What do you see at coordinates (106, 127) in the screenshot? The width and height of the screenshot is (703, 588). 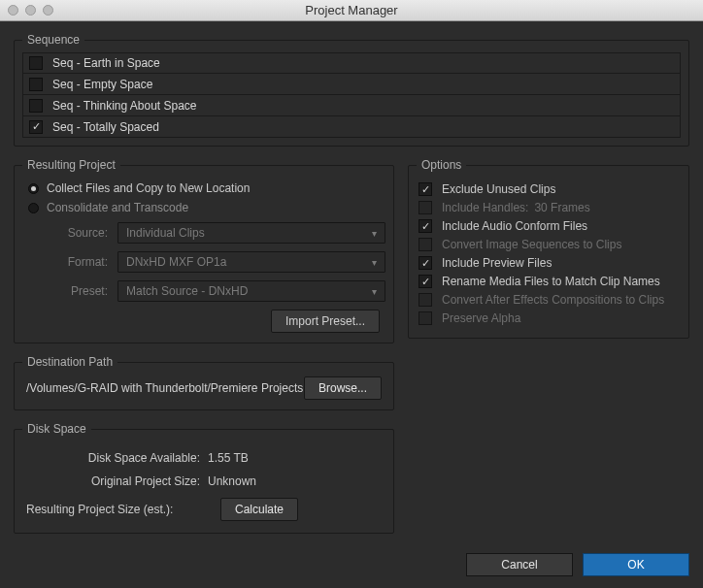 I see `sequence-label: Seq - Totally Spaced` at bounding box center [106, 127].